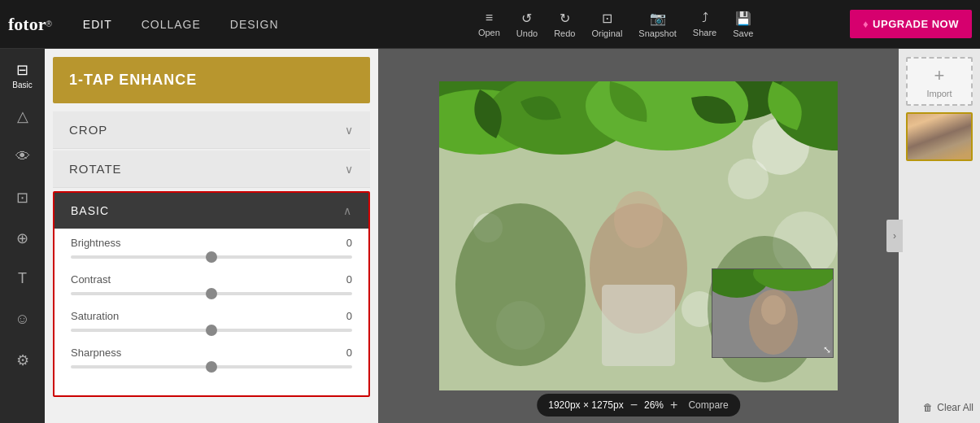 This screenshot has width=980, height=423. What do you see at coordinates (96, 242) in the screenshot?
I see `brightness-label: Brightness` at bounding box center [96, 242].